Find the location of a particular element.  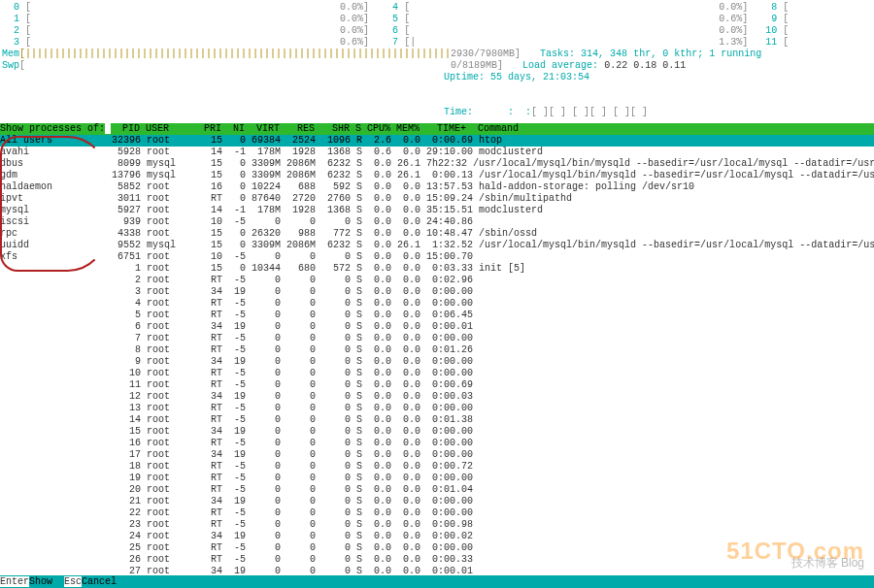

time-boxes: [ ][ ] [ ][ ] [ ][ ] is located at coordinates (589, 113).